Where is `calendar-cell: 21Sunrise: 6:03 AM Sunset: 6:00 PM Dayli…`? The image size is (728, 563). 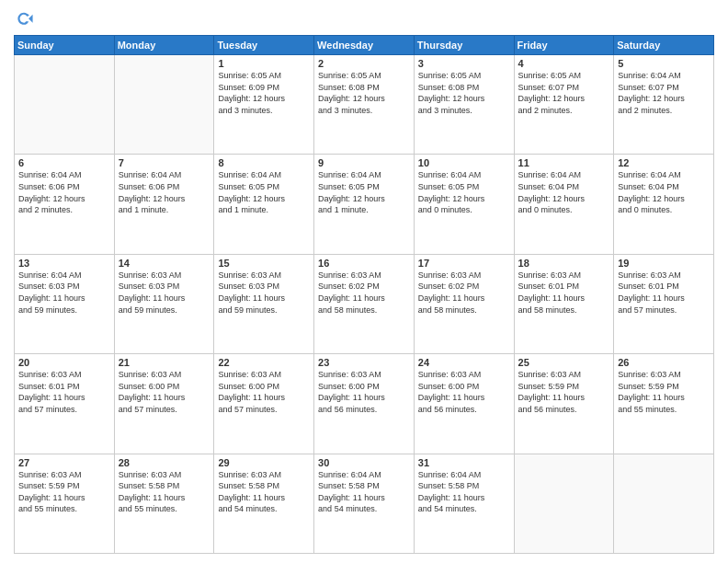 calendar-cell: 21Sunrise: 6:03 AM Sunset: 6:00 PM Dayli… is located at coordinates (164, 404).